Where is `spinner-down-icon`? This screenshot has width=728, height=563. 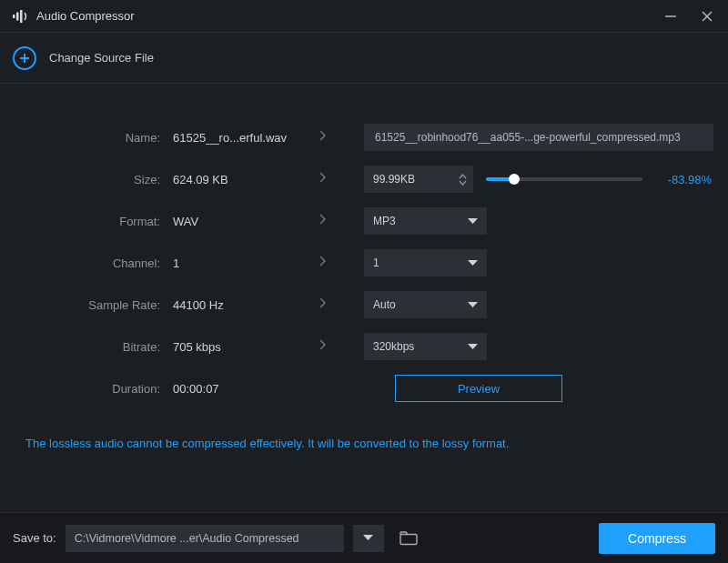 spinner-down-icon is located at coordinates (462, 183).